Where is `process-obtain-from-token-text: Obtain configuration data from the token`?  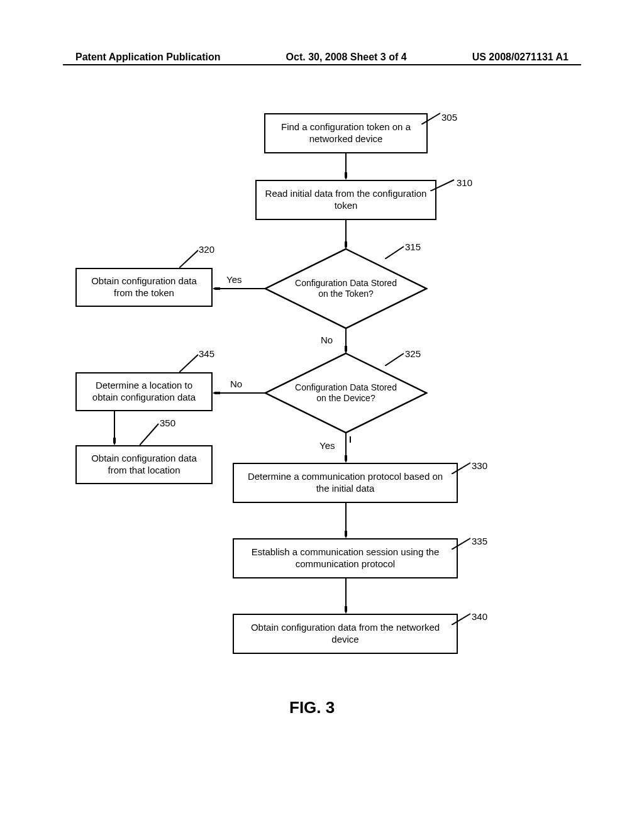
process-obtain-from-token-text: Obtain configuration data from the token is located at coordinates (144, 287).